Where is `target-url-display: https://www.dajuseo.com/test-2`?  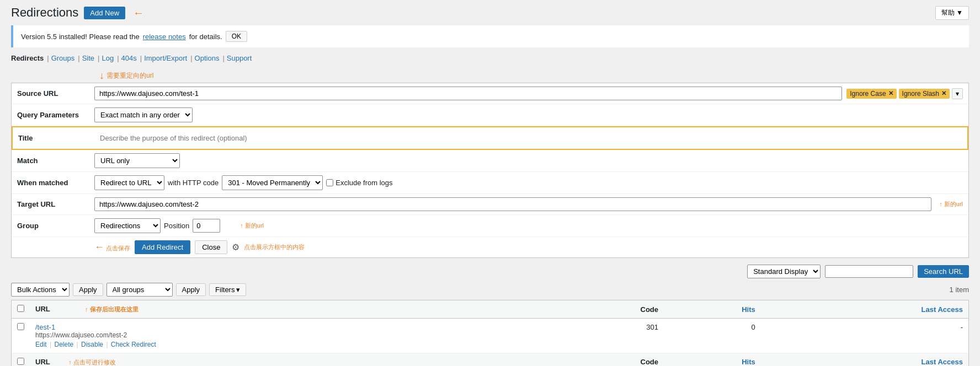 target-url-display: https://www.dajuseo.com/test-2 is located at coordinates (290, 335).